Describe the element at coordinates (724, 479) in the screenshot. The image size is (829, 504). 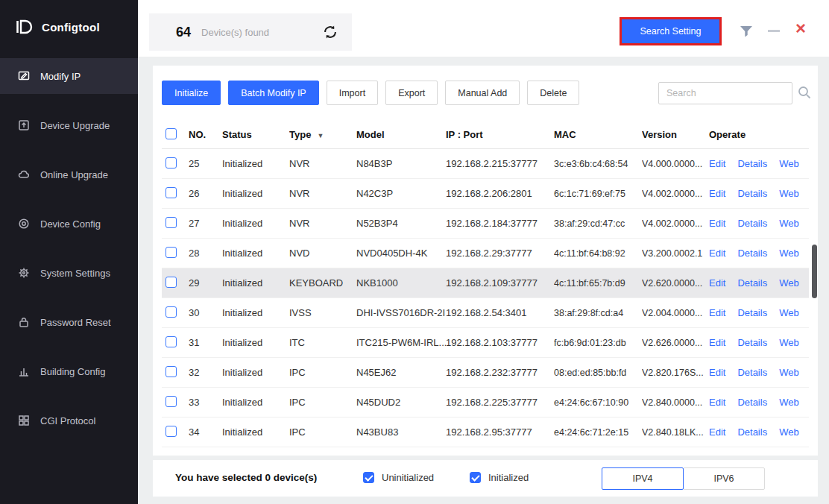
I see `ipv6-button: IPV6` at that location.